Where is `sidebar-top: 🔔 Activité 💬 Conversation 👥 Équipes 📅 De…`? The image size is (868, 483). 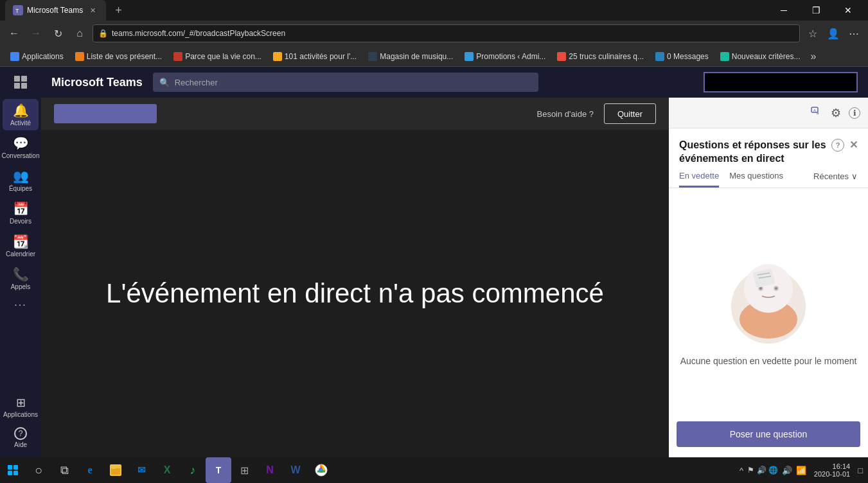 sidebar-top: 🔔 Activité 💬 Conversation 👥 Équipes 📅 De… is located at coordinates (21, 231).